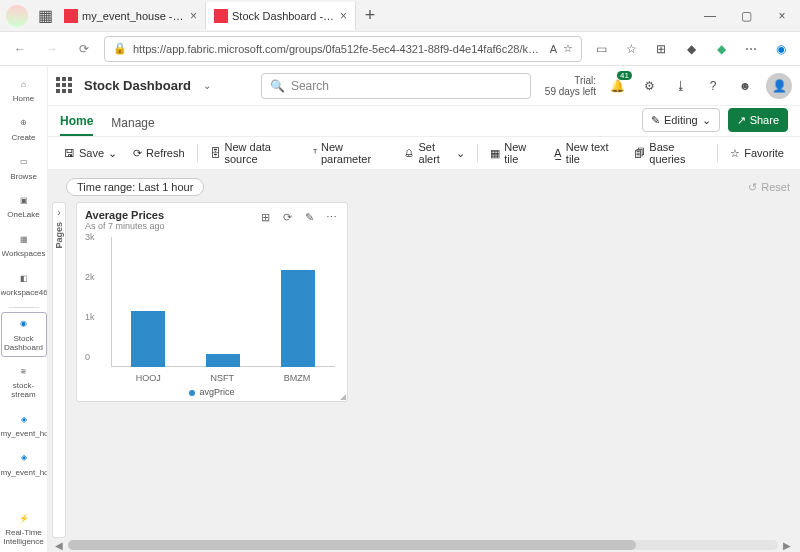 The image size is (800, 552). I want to click on ytick: 2k, so click(90, 277).